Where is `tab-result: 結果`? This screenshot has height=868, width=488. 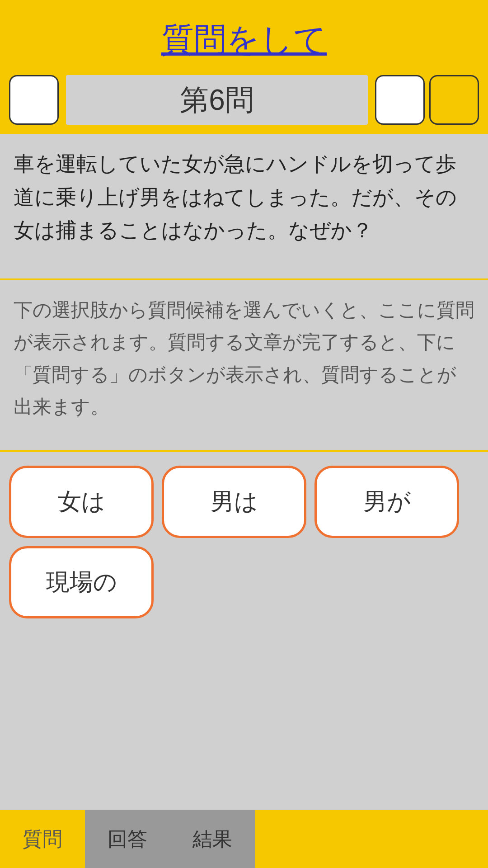 tab-result: 結果 is located at coordinates (212, 839).